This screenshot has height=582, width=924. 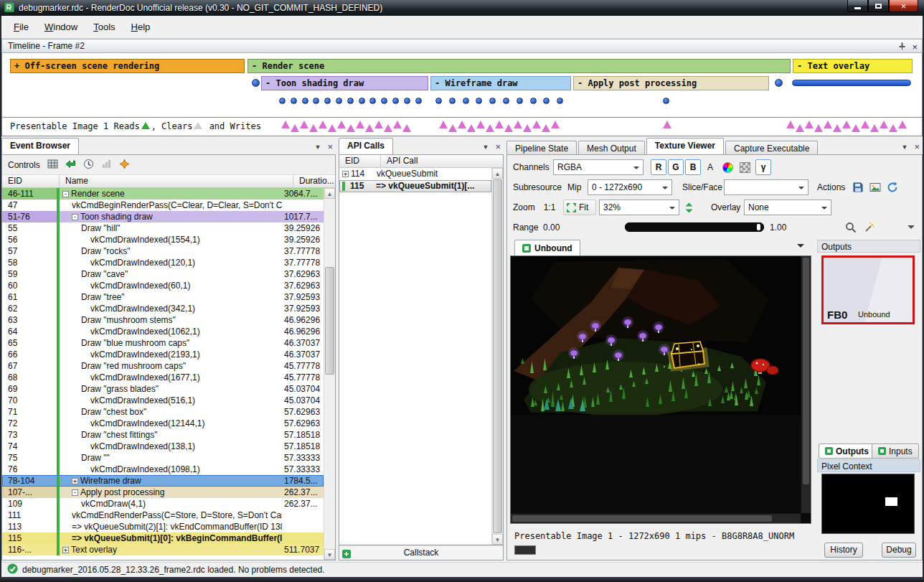 What do you see at coordinates (70, 165) in the screenshot?
I see `jump-to-event-icon` at bounding box center [70, 165].